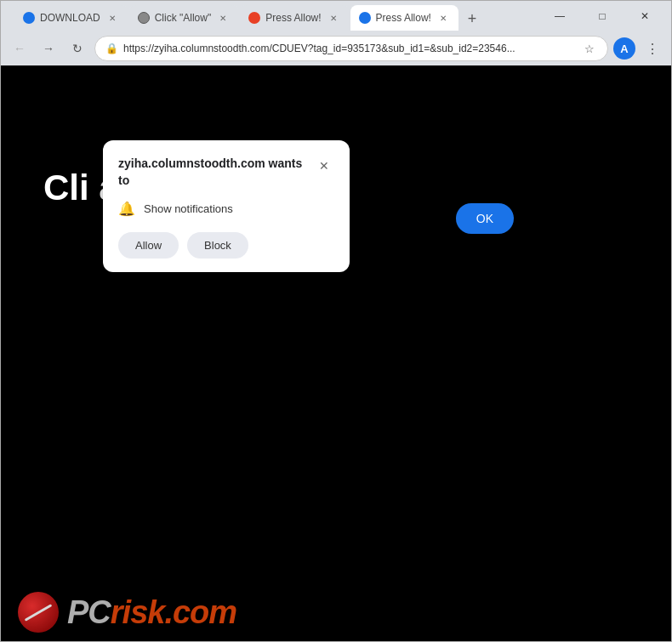 Image resolution: width=672 pixels, height=642 pixels. Describe the element at coordinates (336, 16) in the screenshot. I see `title-bar: DOWNLOAD ✕ Click "Allow" ✕ Press Allow! …` at that location.